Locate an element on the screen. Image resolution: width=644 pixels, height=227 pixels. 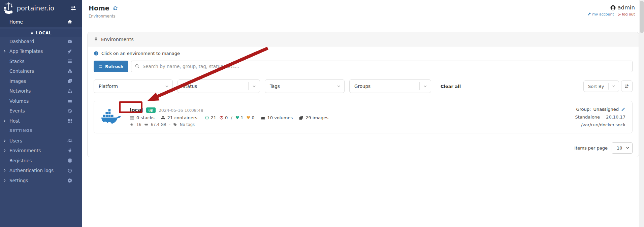
sidebar-item-label: Users is located at coordinates (16, 141).